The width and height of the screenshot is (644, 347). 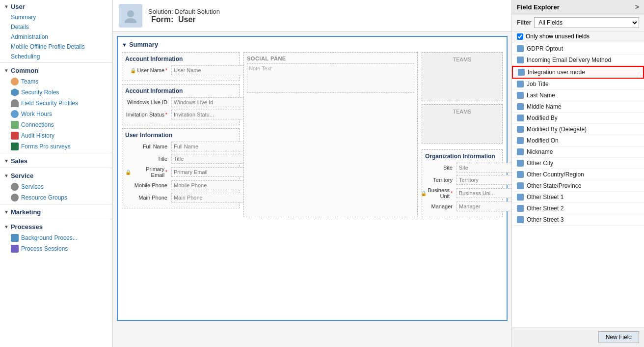 I want to click on manager-label: Manager, so click(x=440, y=206).